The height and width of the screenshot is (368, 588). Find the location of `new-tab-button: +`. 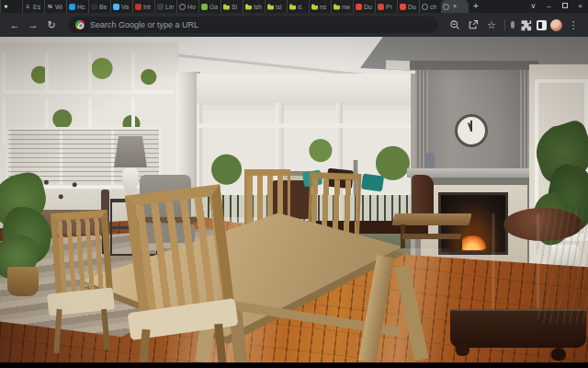

new-tab-button: + is located at coordinates (476, 6).